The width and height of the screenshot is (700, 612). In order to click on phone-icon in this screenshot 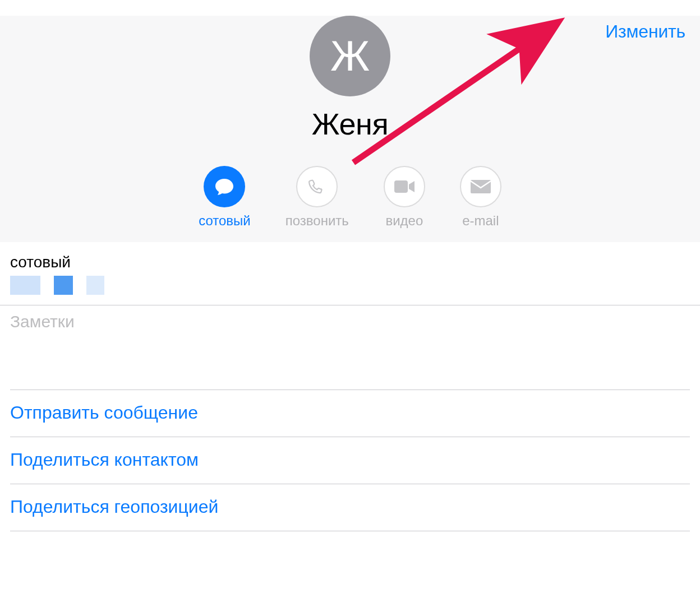, I will do `click(317, 187)`.